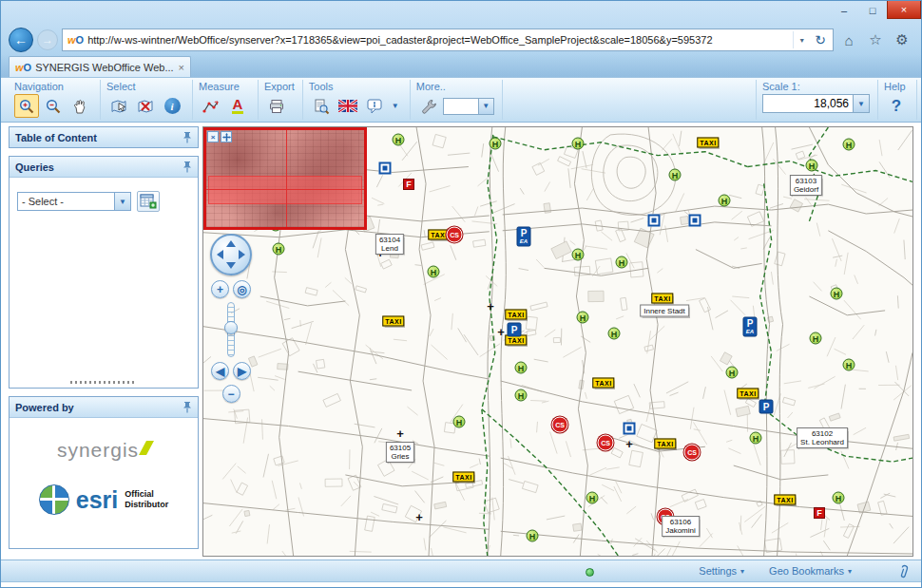 Image resolution: width=922 pixels, height=588 pixels. Describe the element at coordinates (187, 407) in the screenshot. I see `powered-by-pin-icon` at that location.